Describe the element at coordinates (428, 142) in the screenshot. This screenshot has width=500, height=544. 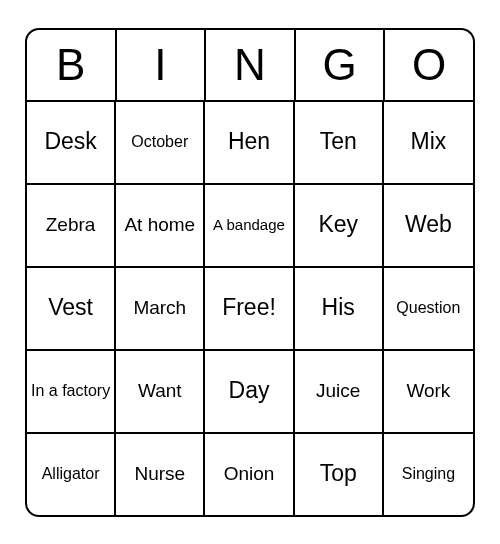
I see `bingo-cell: Mix` at that location.